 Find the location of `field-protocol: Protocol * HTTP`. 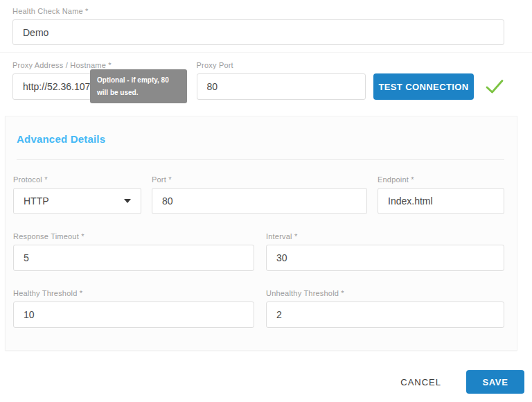

field-protocol: Protocol * HTTP is located at coordinates (78, 195).